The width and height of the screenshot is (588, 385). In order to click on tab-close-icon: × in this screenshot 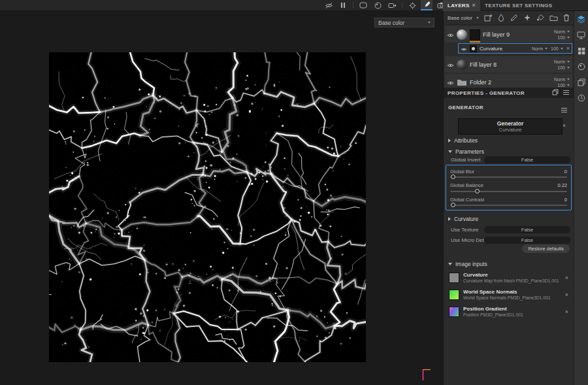, I will do `click(474, 5)`.